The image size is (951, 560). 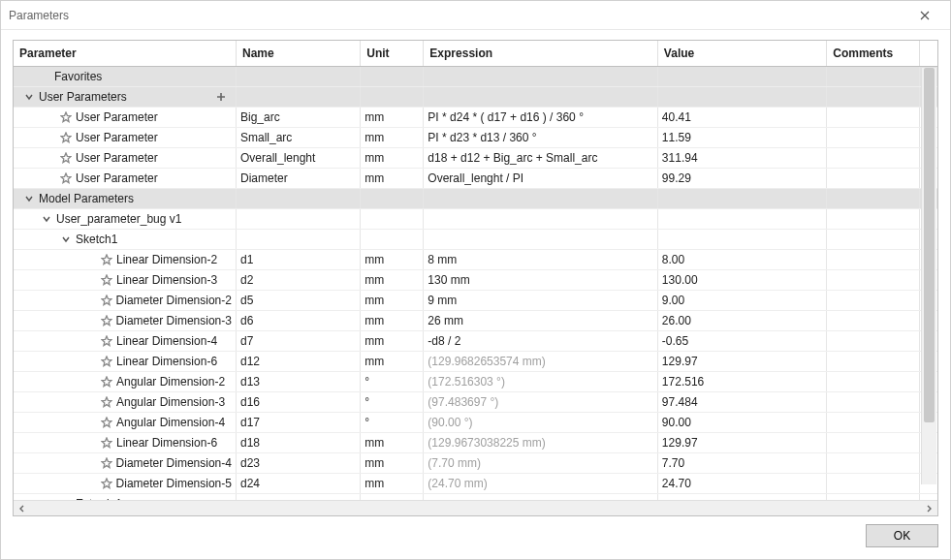 I want to click on cell-value: 9.00, so click(x=673, y=300).